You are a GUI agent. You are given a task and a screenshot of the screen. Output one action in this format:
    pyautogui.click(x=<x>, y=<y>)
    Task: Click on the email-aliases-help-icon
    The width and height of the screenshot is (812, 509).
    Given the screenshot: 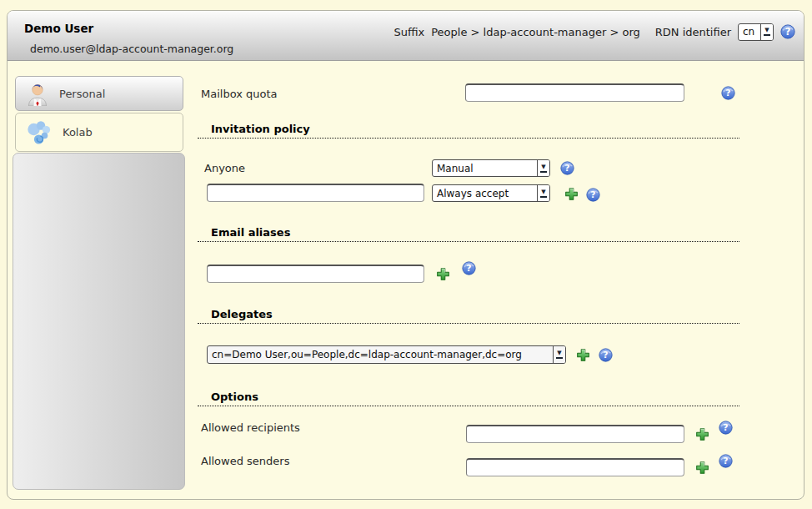 What is the action you would take?
    pyautogui.click(x=469, y=269)
    